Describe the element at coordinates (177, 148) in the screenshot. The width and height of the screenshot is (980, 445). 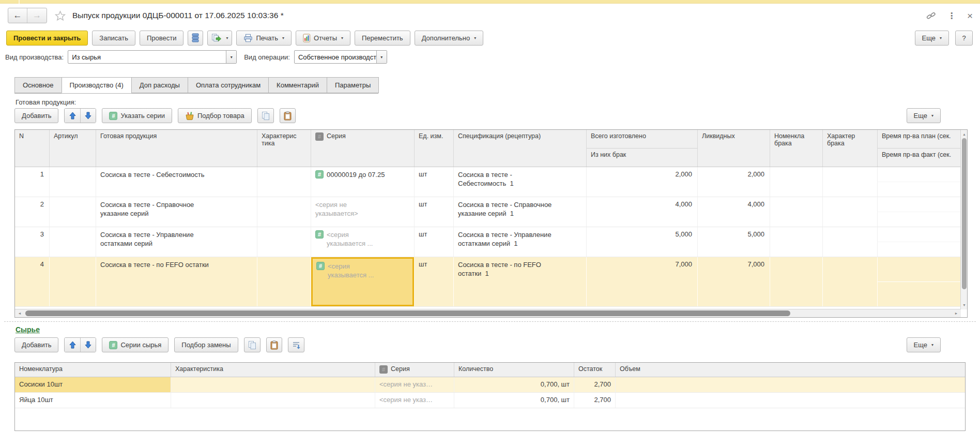
I see `col-header-product: Готовая продукция` at that location.